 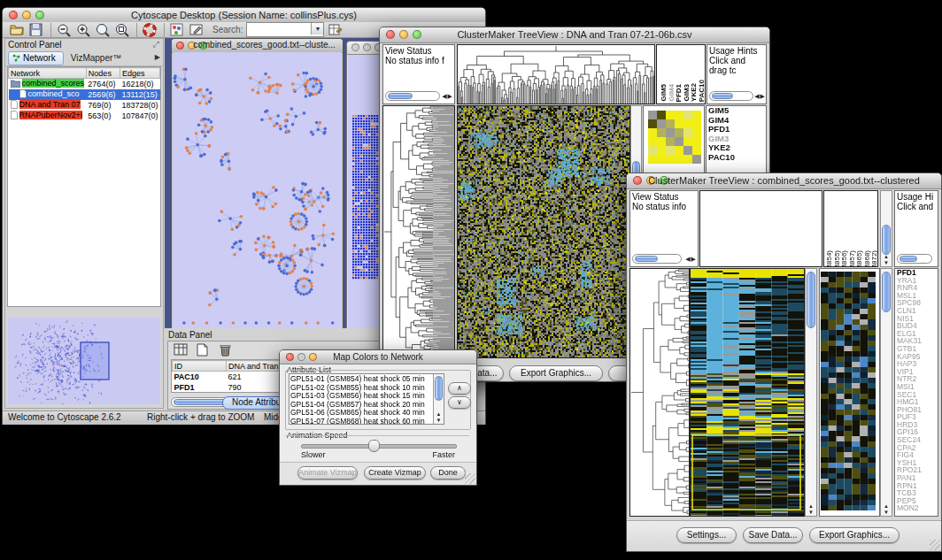 What do you see at coordinates (156, 44) in the screenshot?
I see `float-panel-icon: ⤢` at bounding box center [156, 44].